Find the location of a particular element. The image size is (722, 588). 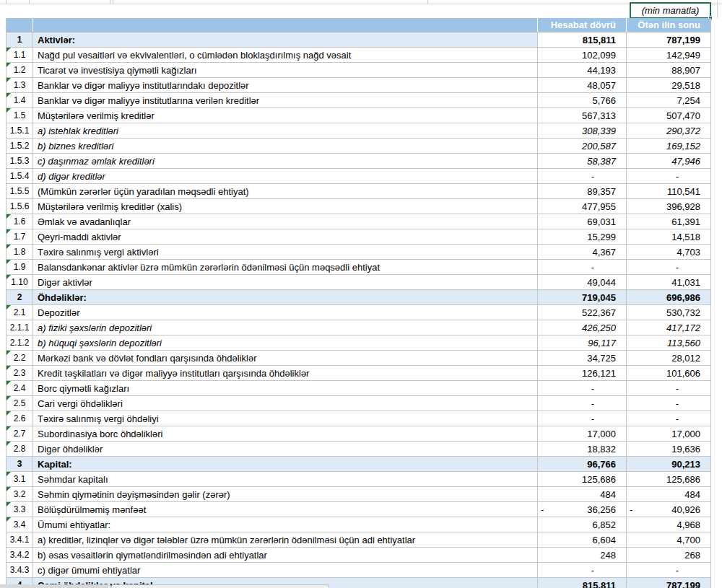

row-number: 3.4.1 is located at coordinates (19, 540).